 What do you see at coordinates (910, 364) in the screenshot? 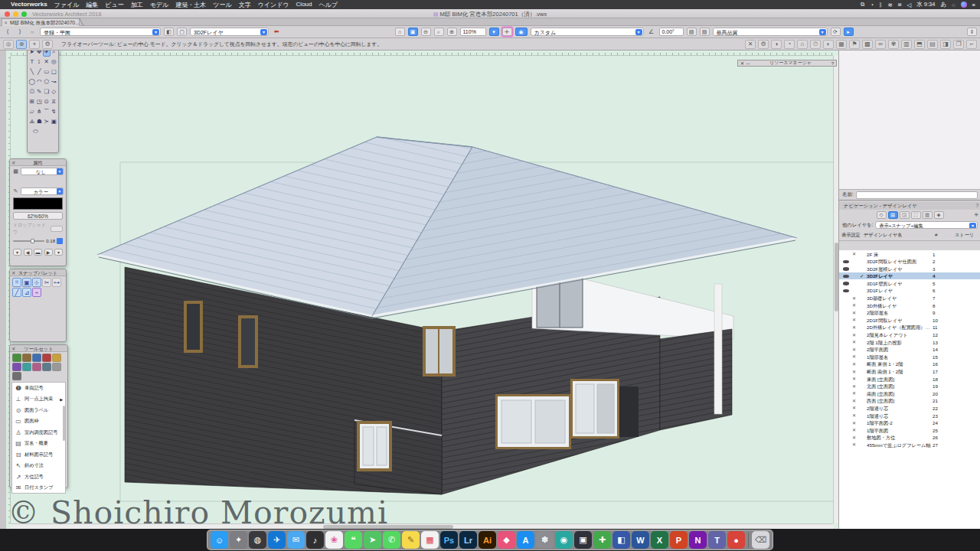
I see `layer-row-16: ✕断面 東側 1・2階16` at bounding box center [910, 364].